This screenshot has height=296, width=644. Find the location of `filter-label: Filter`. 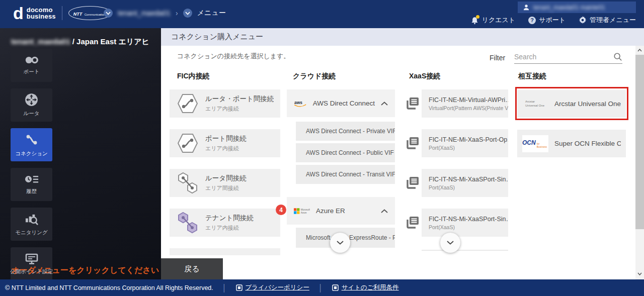

filter-label: Filter is located at coordinates (497, 58).